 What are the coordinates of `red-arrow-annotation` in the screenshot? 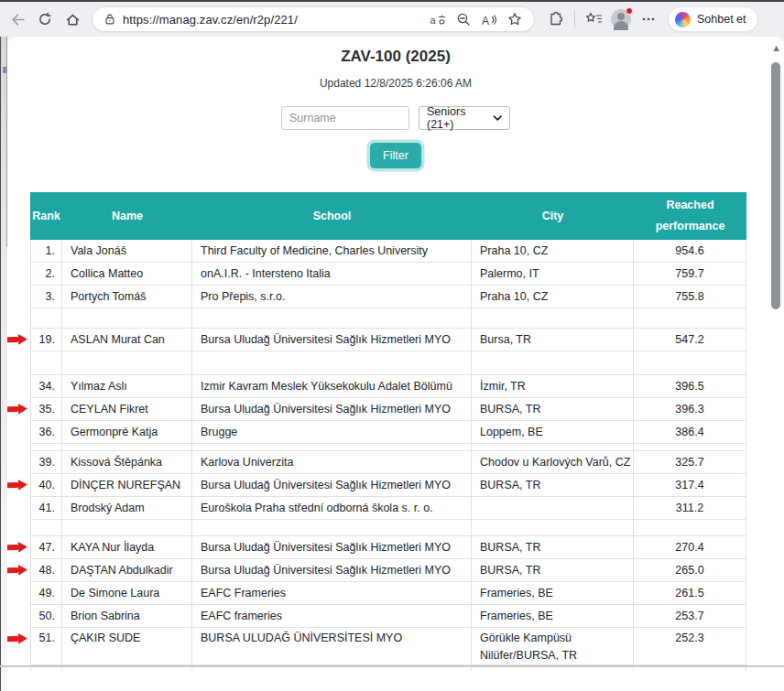 It's located at (17, 547).